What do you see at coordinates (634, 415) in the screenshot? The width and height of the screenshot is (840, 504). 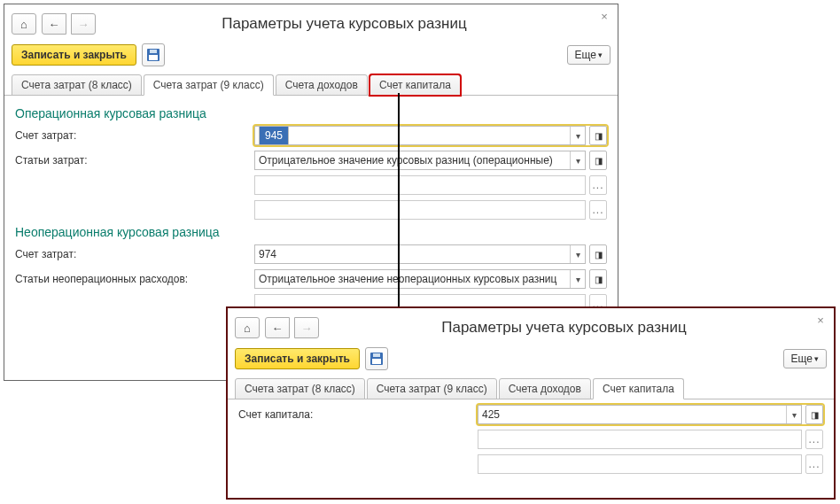 I see `field-capital-account-value: 425` at bounding box center [634, 415].